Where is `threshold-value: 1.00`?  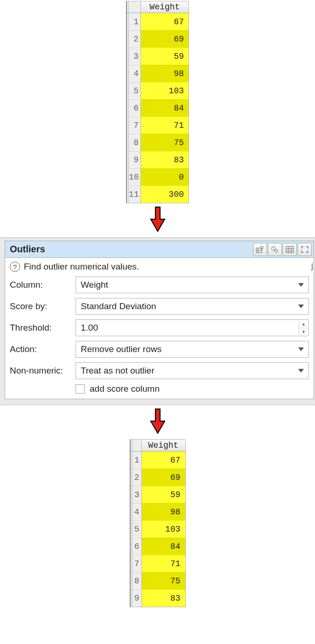 threshold-value: 1.00 is located at coordinates (90, 328).